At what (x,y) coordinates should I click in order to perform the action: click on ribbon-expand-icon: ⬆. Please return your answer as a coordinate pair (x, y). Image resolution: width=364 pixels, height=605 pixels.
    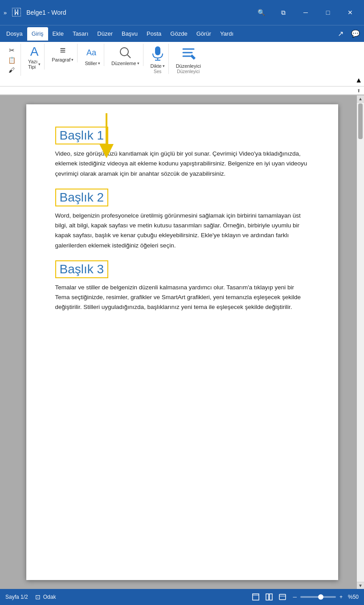
    Looking at the image, I should click on (359, 91).